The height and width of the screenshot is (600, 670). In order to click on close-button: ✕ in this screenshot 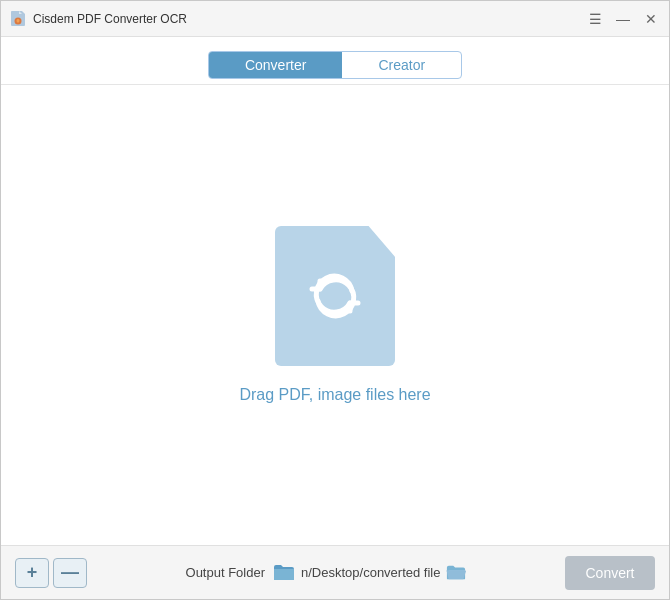, I will do `click(651, 19)`.